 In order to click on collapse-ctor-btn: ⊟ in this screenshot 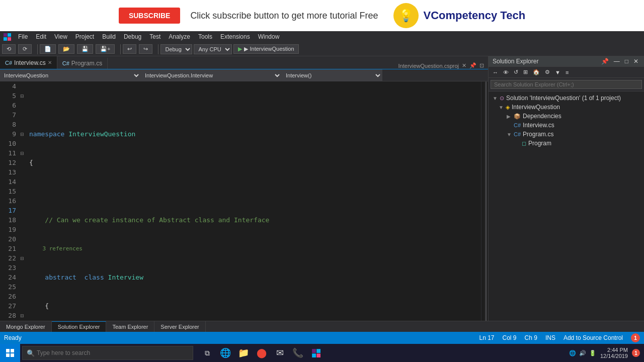, I will do `click(22, 153)`.